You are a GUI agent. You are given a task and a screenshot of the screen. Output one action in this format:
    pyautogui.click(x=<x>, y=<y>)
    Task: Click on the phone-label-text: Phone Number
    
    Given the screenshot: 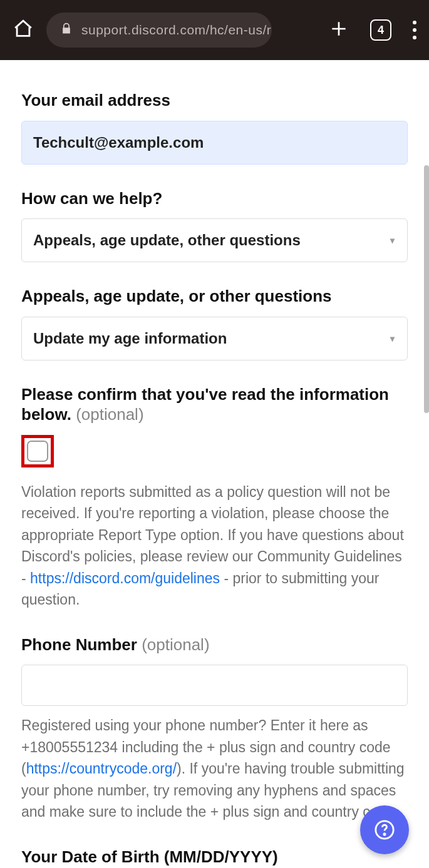 What is the action you would take?
    pyautogui.click(x=81, y=645)
    